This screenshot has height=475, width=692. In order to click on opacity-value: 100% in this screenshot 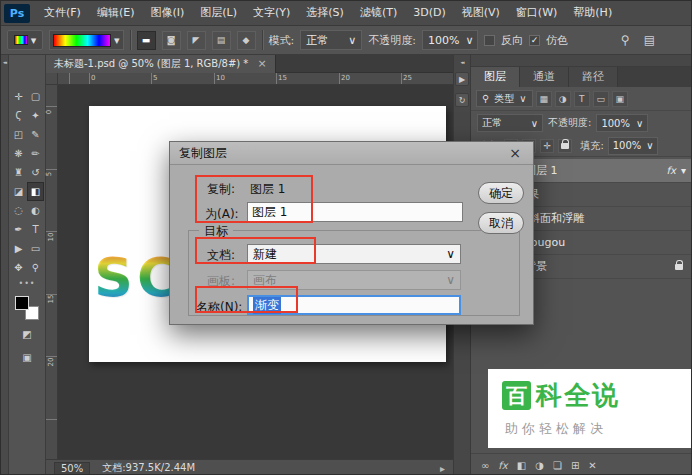, I will do `click(444, 40)`.